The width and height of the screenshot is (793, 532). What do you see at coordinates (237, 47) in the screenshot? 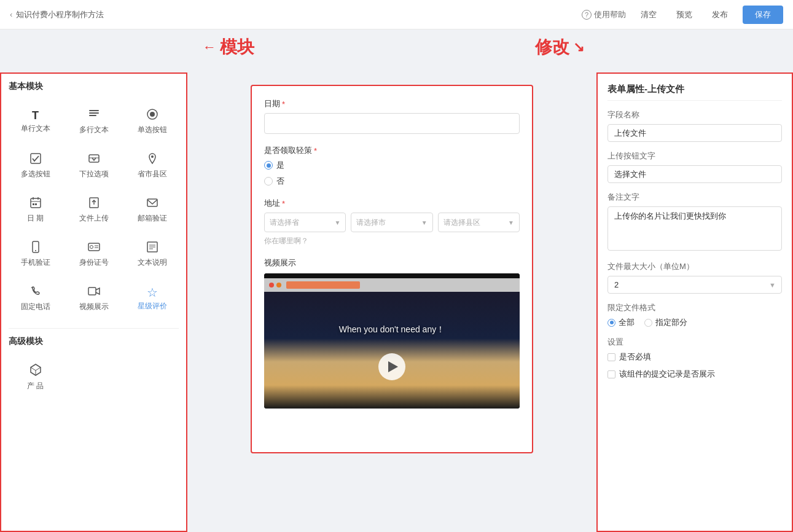
I see `module-annotation-label: 模块` at bounding box center [237, 47].